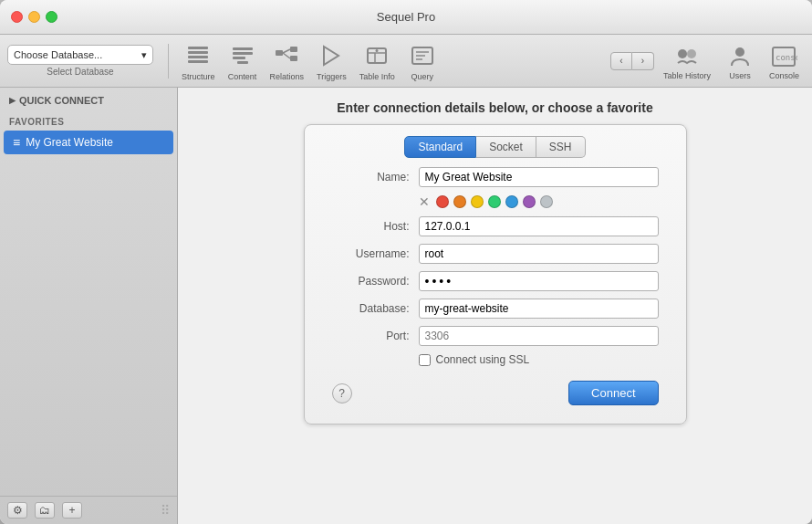 The height and width of the screenshot is (524, 812). Describe the element at coordinates (35, 16) in the screenshot. I see `traffic-lights` at that location.